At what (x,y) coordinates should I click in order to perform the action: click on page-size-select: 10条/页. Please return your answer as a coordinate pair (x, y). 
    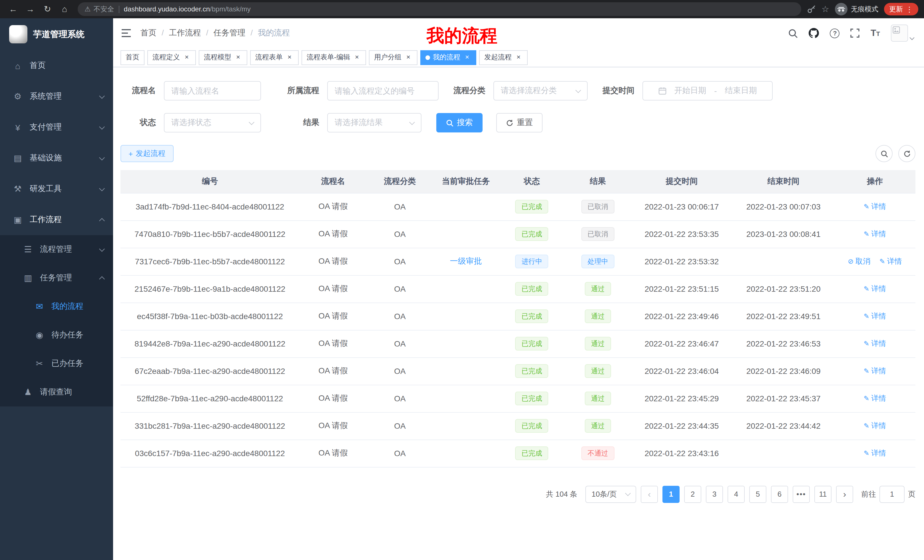
    Looking at the image, I should click on (610, 494).